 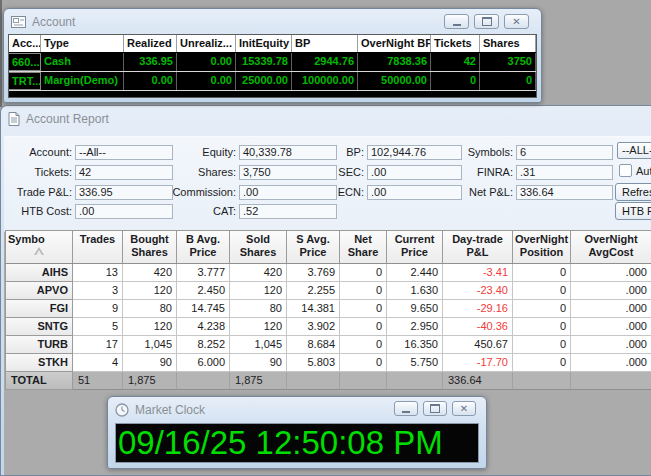 I want to click on symbol-cell: STKH, so click(x=39, y=363).